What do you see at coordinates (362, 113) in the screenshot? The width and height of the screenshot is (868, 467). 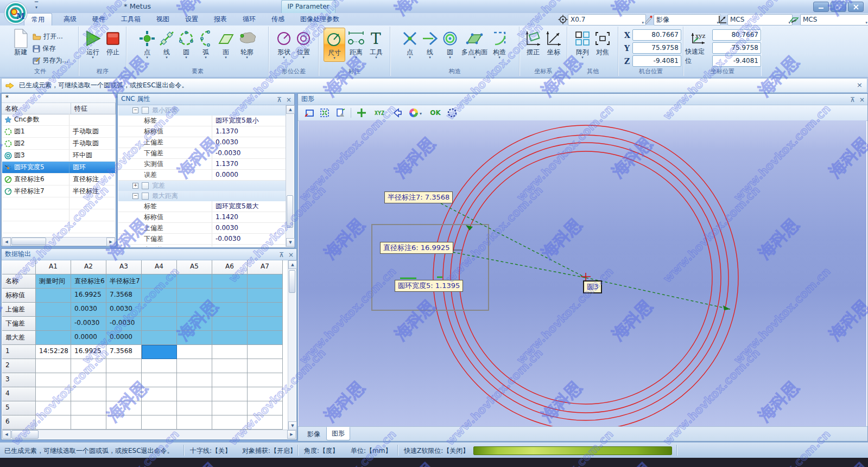 I see `add-point-icon` at bounding box center [362, 113].